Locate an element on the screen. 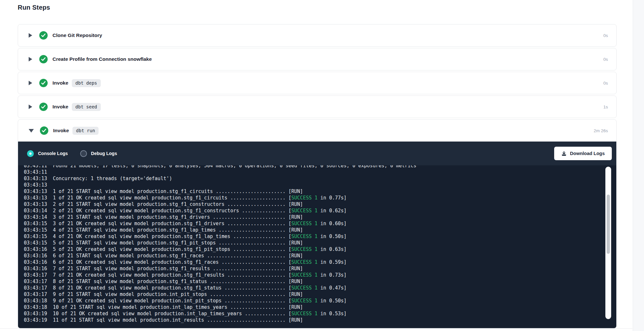 This screenshot has width=644, height=331. log-line: 03:43:131 of 21 OK created sql view mode… is located at coordinates (320, 198).